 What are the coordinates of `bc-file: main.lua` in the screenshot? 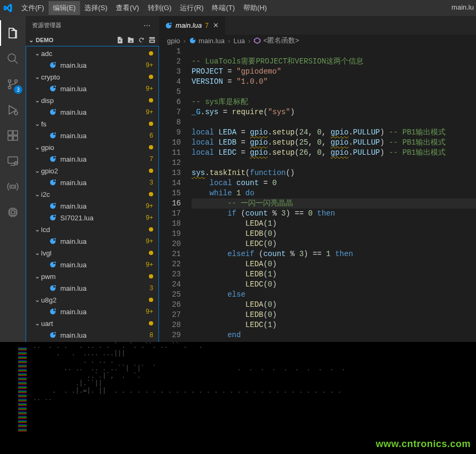 It's located at (211, 41).